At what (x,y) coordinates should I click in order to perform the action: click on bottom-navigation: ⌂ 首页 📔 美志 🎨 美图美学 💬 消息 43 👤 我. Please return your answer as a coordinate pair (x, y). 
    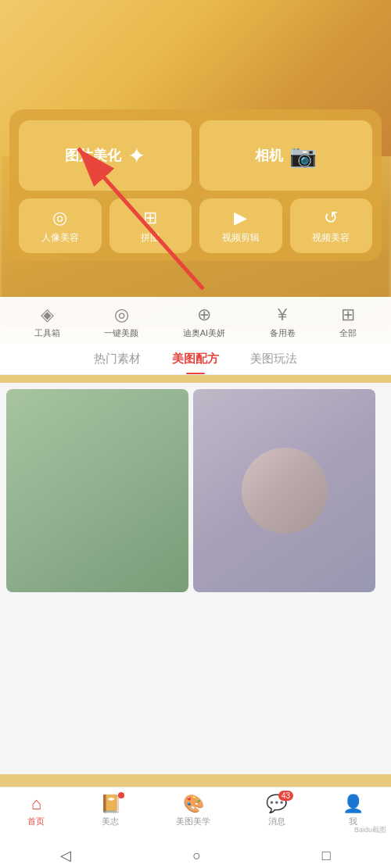
    Looking at the image, I should click on (196, 815).